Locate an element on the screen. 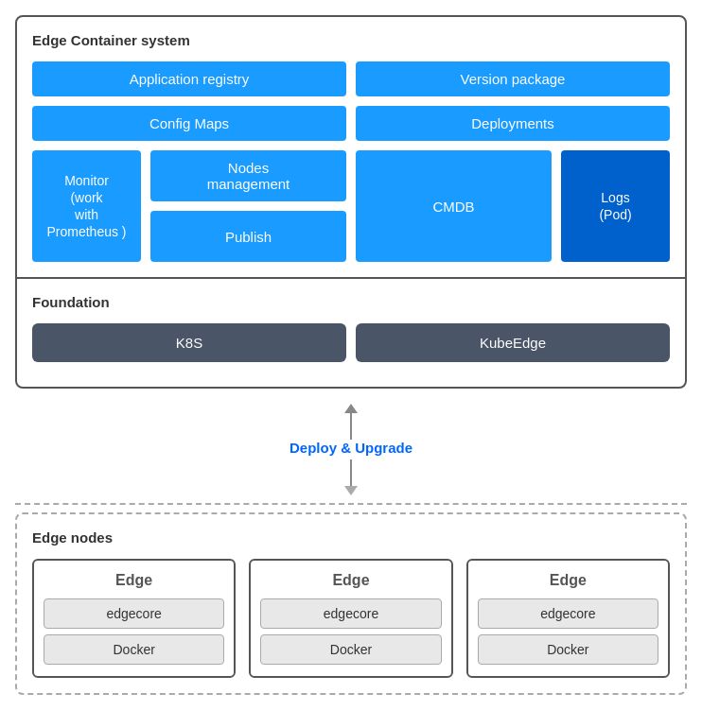 This screenshot has height=728, width=702. arrow-line is located at coordinates (351, 422).